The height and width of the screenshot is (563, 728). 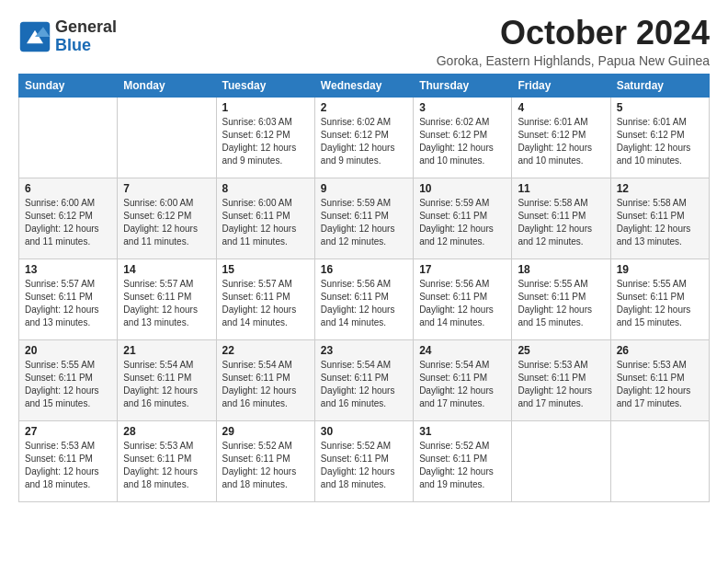 What do you see at coordinates (266, 431) in the screenshot?
I see `day-number: 29` at bounding box center [266, 431].